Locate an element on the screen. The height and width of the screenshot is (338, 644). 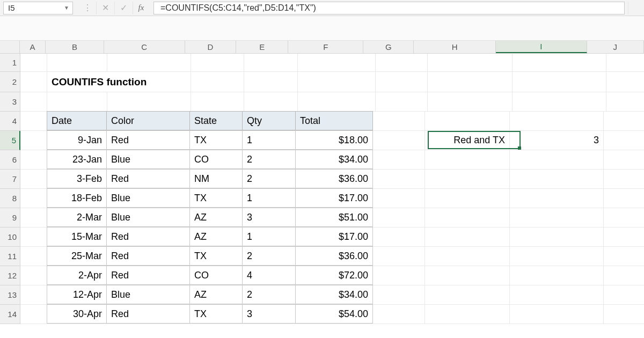
cell-G7 is located at coordinates (399, 179).